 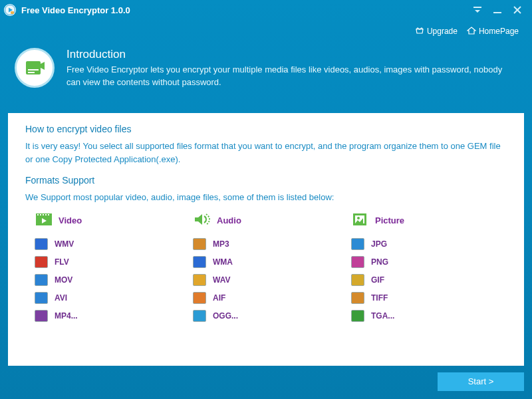 I want to click on format-label: AIF, so click(x=219, y=298).